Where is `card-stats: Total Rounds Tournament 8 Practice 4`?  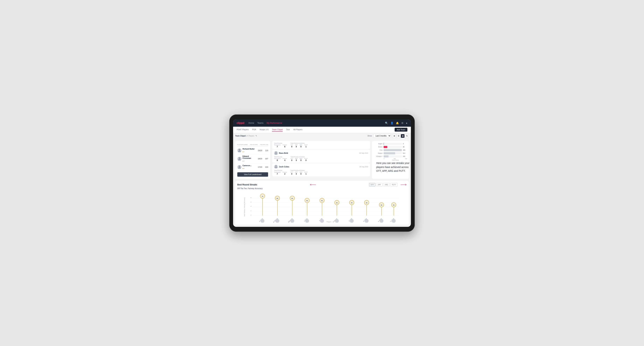 card-stats: Total Rounds Tournament 8 Practice 4 is located at coordinates (321, 159).